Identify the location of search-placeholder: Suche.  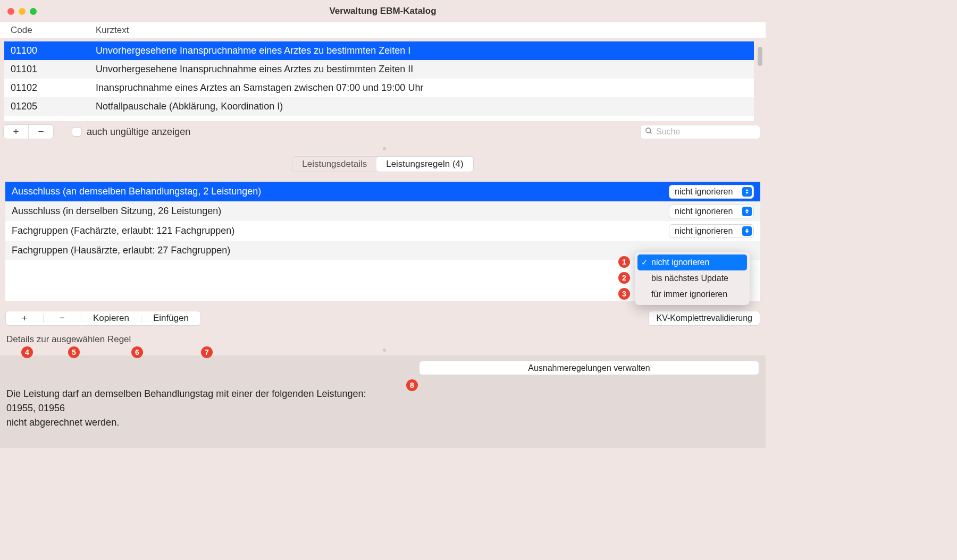
(668, 132).